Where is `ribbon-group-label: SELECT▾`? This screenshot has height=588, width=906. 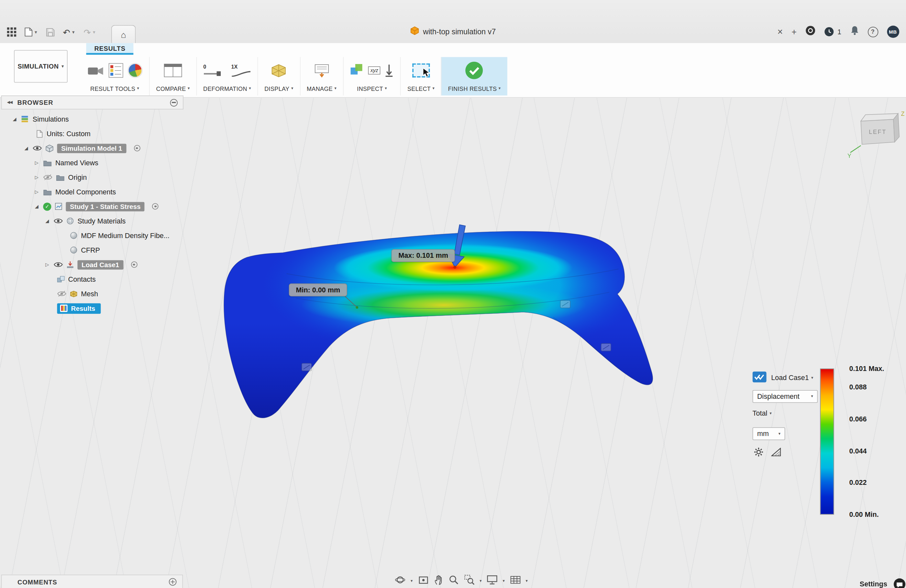
ribbon-group-label: SELECT▾ is located at coordinates (421, 88).